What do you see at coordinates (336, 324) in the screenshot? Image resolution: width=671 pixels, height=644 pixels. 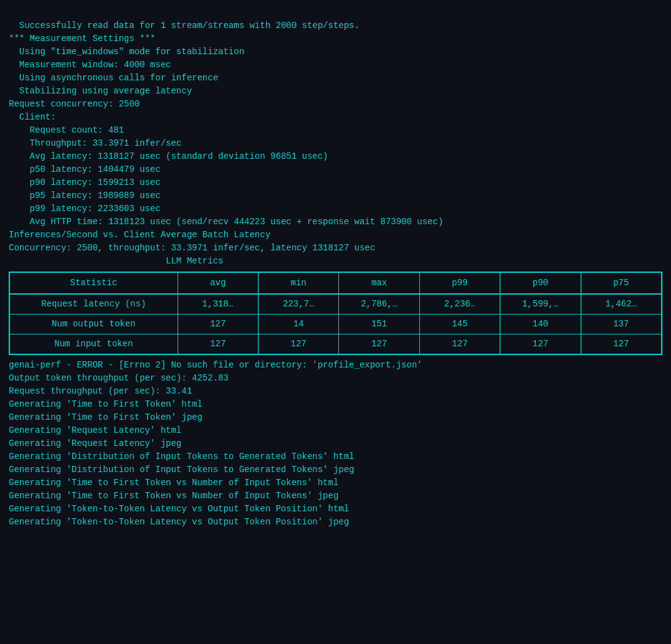 I see `table-row-1: Num output token12714151145140137` at bounding box center [336, 324].